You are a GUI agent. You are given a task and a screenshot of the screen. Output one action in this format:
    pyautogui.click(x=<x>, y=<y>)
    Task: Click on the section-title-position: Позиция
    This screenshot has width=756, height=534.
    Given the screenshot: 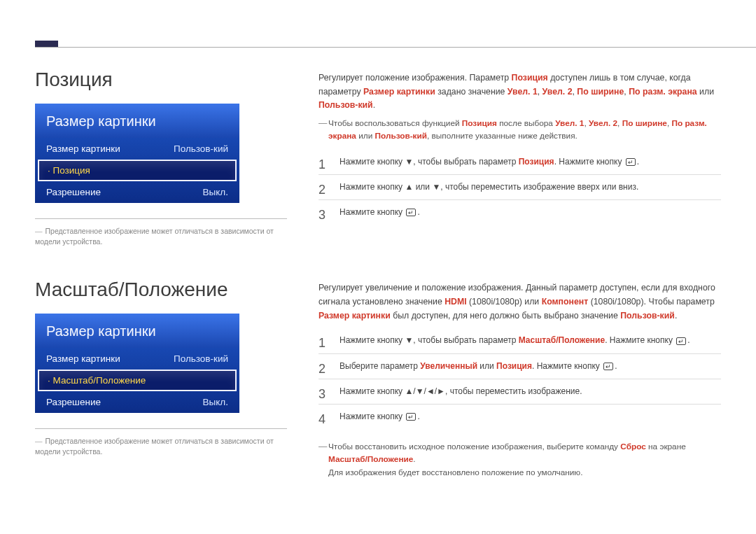 What is the action you would take?
    pyautogui.click(x=161, y=80)
    